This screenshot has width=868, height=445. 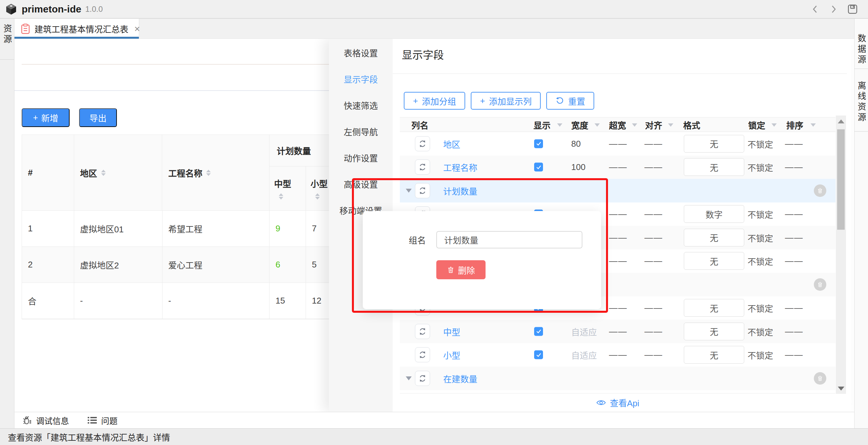 What do you see at coordinates (861, 50) in the screenshot?
I see `right-rail-tab-datasource: 数据源` at bounding box center [861, 50].